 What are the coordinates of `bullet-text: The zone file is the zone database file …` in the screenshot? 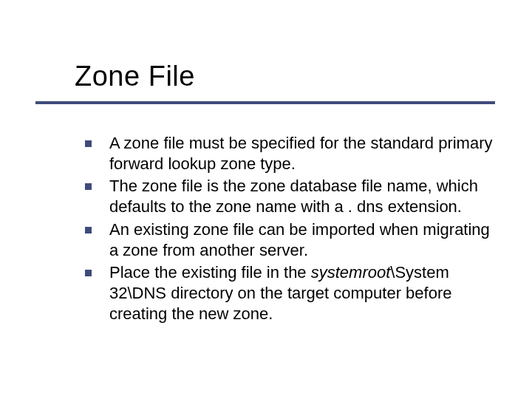 It's located at (305, 197).